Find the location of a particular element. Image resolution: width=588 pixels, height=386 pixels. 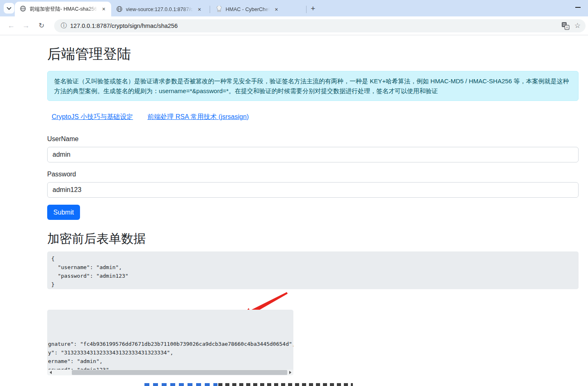

new-tab-button: + is located at coordinates (313, 9).